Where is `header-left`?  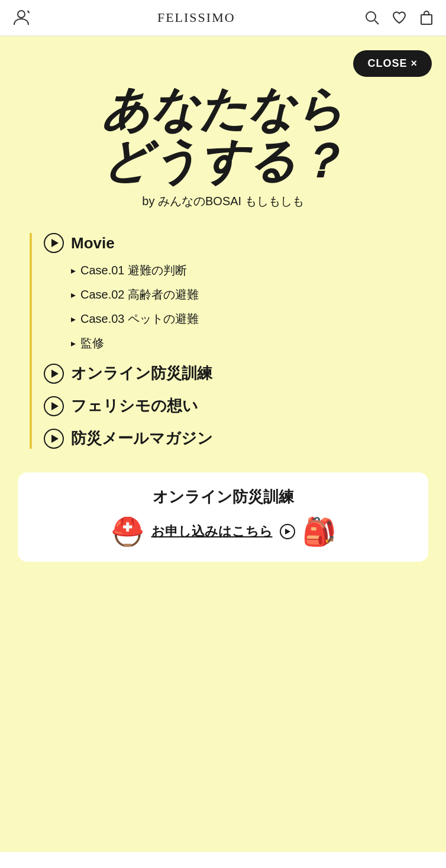
header-left is located at coordinates (21, 18).